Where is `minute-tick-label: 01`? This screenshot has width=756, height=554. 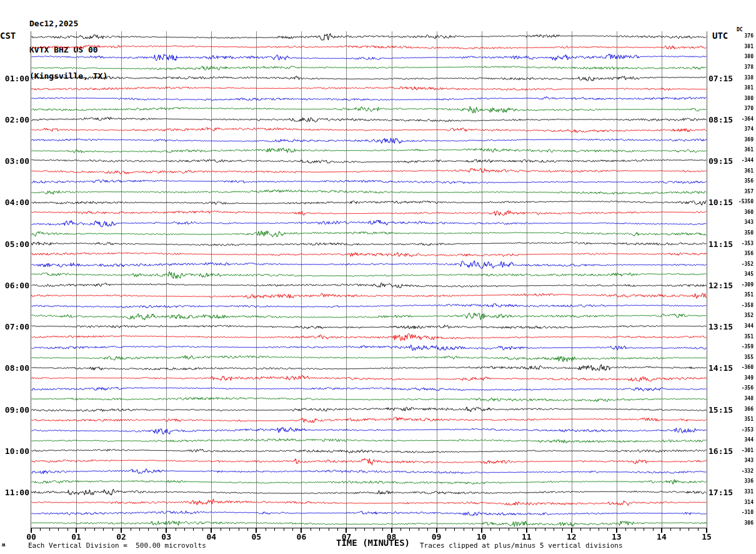
minute-tick-label: 01 is located at coordinates (76, 536).